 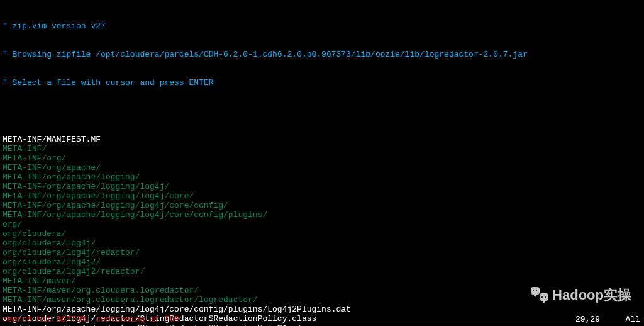 I want to click on list-item: org/cloudera/log4j/redactor/, so click(x=322, y=253).